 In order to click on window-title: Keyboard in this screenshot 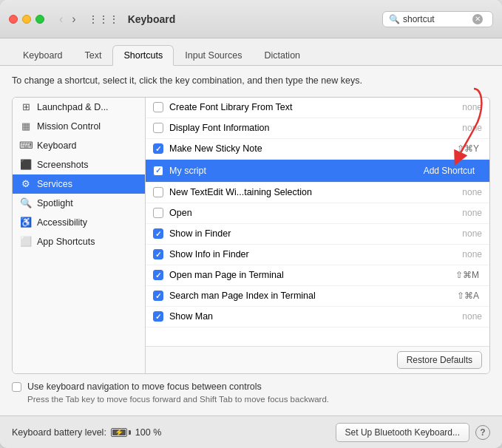, I will do `click(152, 19)`.